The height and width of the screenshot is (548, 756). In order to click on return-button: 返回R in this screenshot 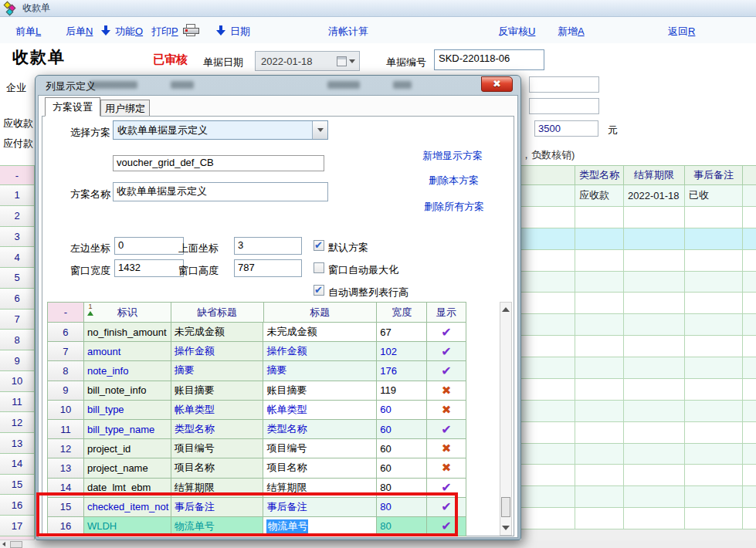, I will do `click(681, 32)`.